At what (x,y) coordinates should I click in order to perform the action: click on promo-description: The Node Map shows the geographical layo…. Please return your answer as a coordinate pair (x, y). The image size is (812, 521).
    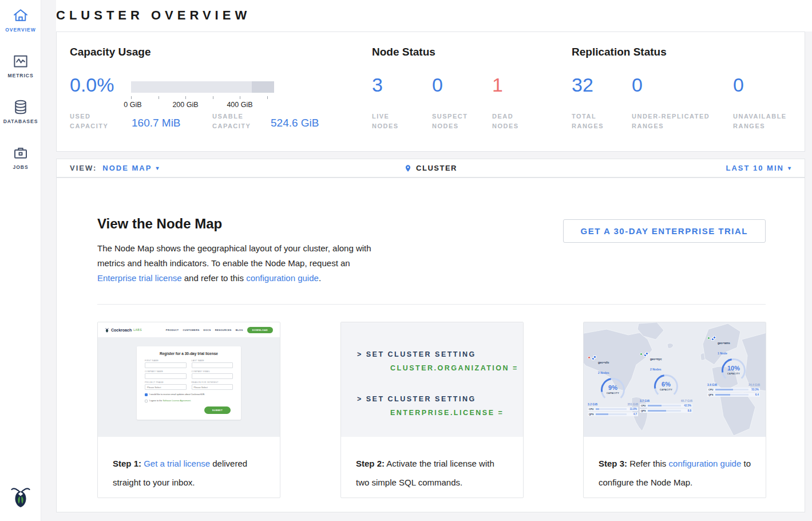
    Looking at the image, I should click on (235, 263).